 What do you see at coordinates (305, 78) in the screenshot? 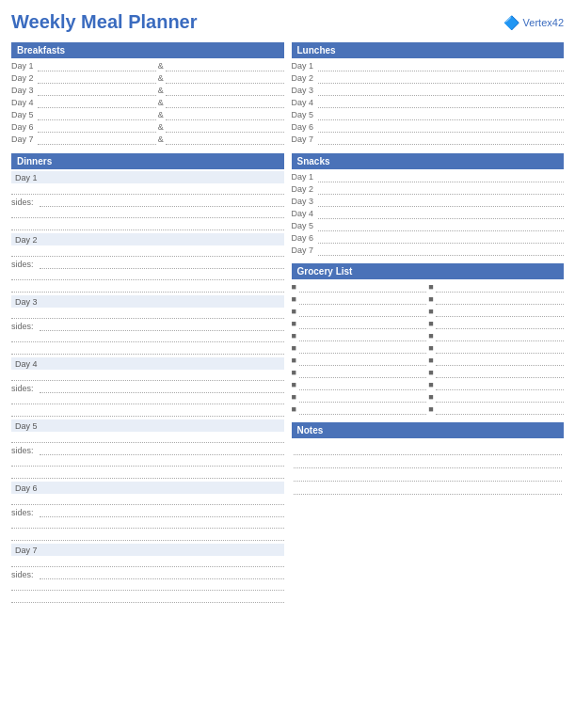
I see `day-label: Day 2` at bounding box center [305, 78].